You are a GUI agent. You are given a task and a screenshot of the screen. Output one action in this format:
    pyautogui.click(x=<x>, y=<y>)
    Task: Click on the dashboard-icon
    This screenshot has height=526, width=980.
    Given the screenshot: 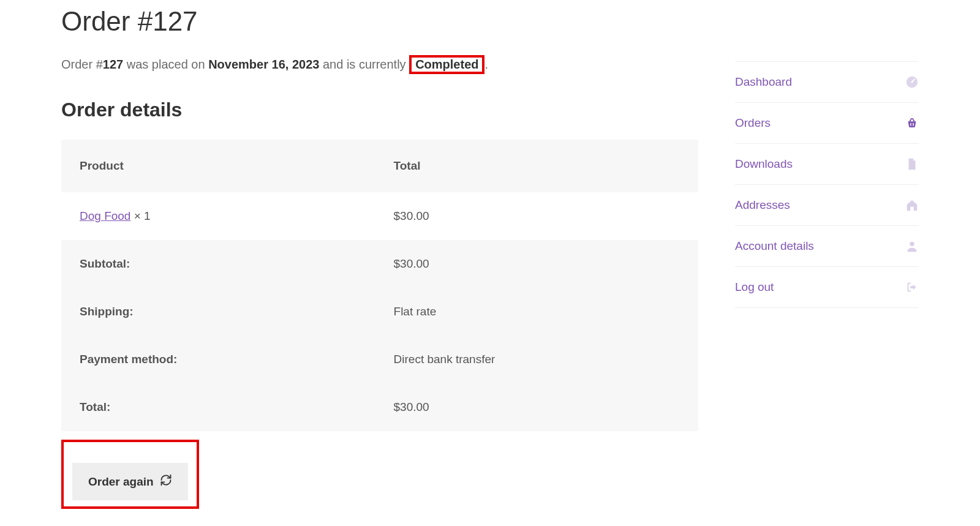 What is the action you would take?
    pyautogui.click(x=912, y=82)
    